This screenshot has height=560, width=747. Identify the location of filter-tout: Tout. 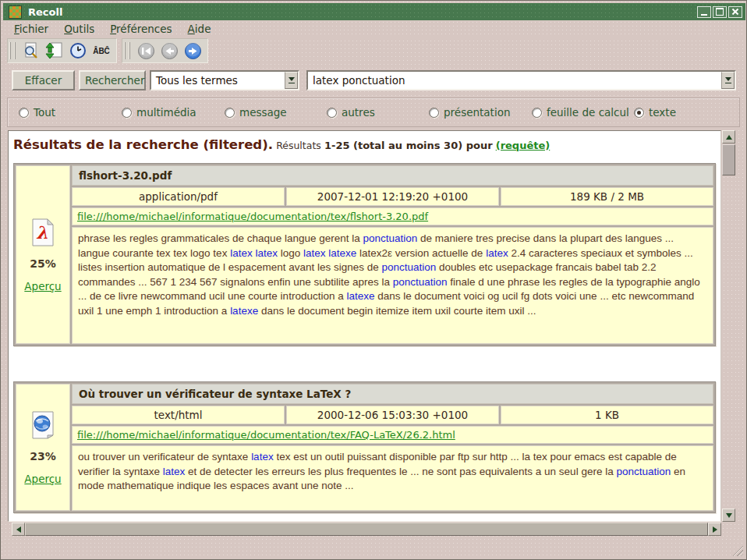
(37, 112).